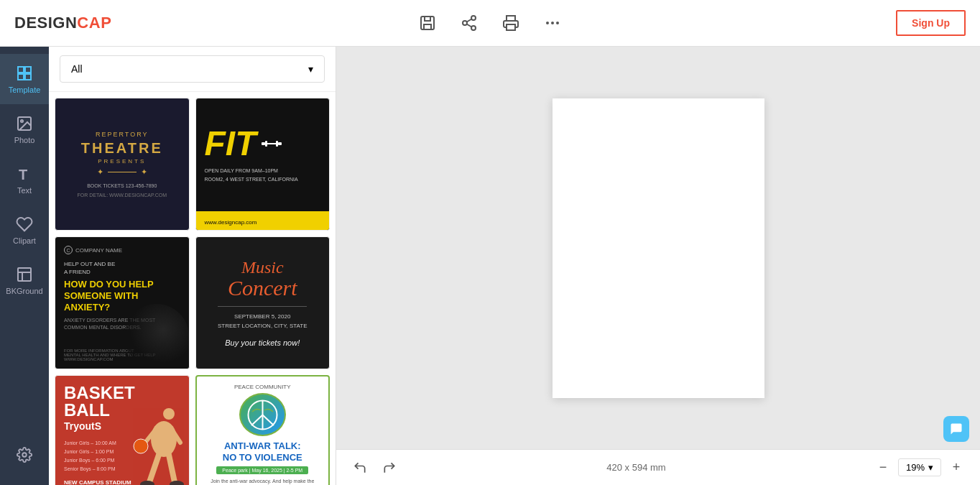 The image size is (980, 485). What do you see at coordinates (122, 195) in the screenshot?
I see `card-theatre-website: FOR DETAIL: WWW.DESIGNCAP.COM` at bounding box center [122, 195].